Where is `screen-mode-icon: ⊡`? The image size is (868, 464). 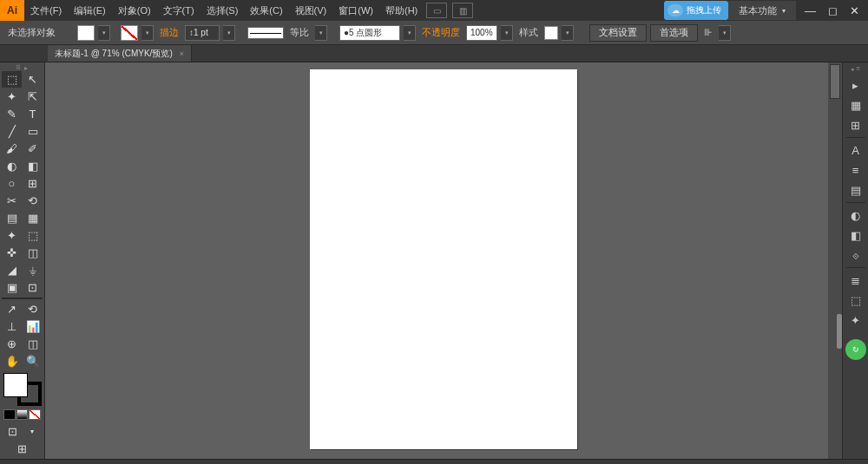 screen-mode-icon: ⊡ is located at coordinates (12, 432).